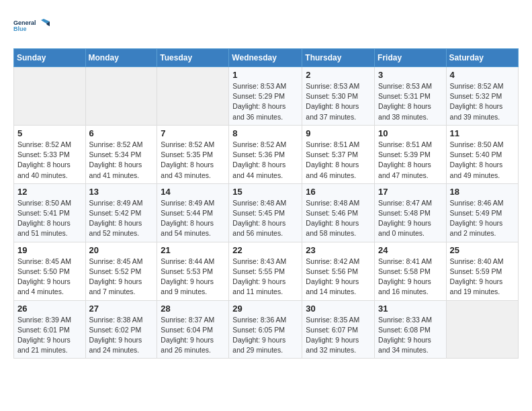  What do you see at coordinates (265, 309) in the screenshot?
I see `day-number: 29` at bounding box center [265, 309].